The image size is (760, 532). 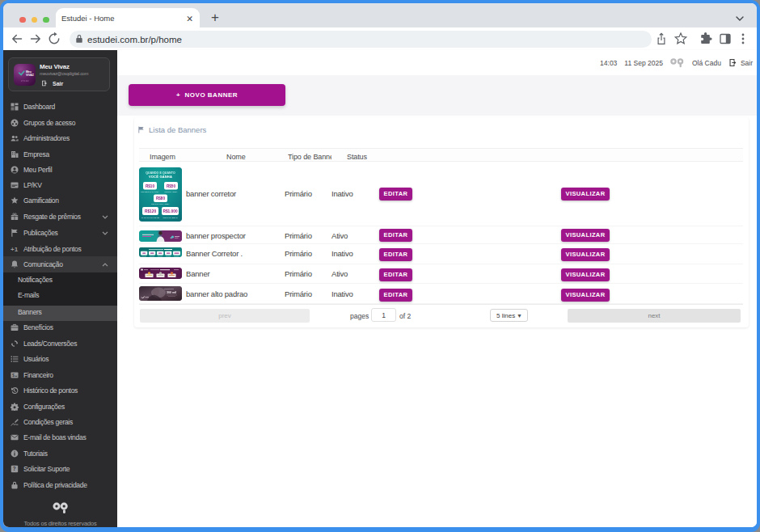 What do you see at coordinates (15, 249) in the screenshot?
I see `svg-text: +1` at bounding box center [15, 249].